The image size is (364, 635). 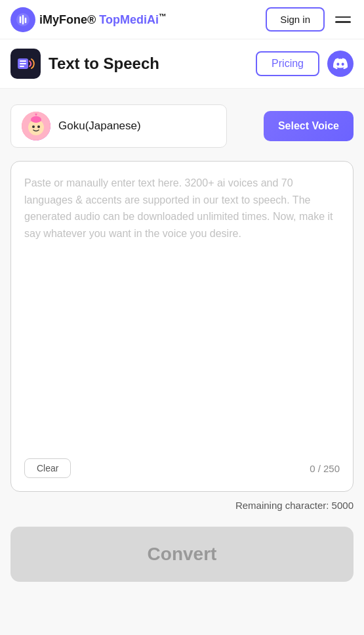 What do you see at coordinates (182, 468) in the screenshot?
I see `text-area-footer: Clear 0 / 250` at bounding box center [182, 468].